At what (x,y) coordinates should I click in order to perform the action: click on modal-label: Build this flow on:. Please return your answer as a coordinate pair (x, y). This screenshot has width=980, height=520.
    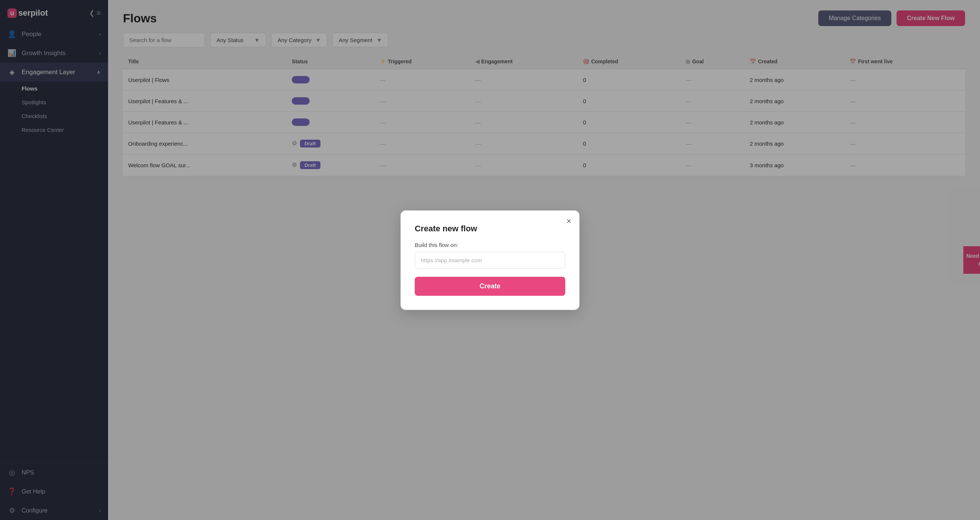
    Looking at the image, I should click on (490, 245).